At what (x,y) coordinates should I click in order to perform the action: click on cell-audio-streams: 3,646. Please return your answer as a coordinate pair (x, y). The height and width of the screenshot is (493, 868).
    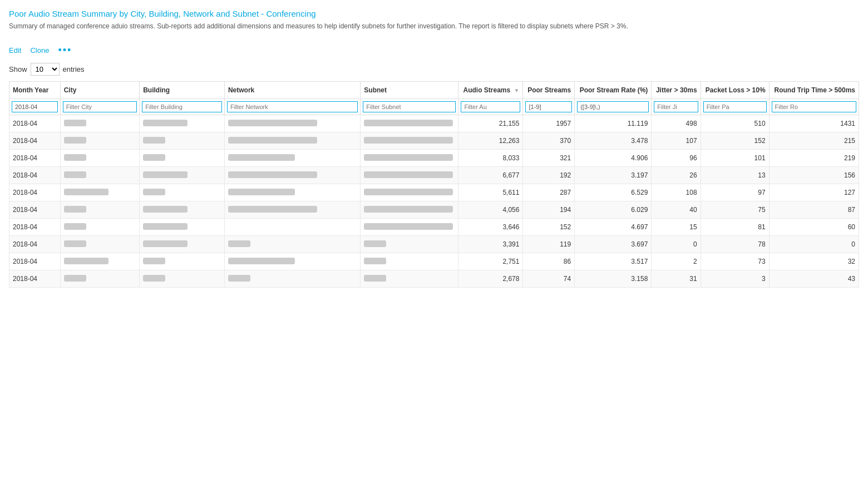
    Looking at the image, I should click on (491, 227).